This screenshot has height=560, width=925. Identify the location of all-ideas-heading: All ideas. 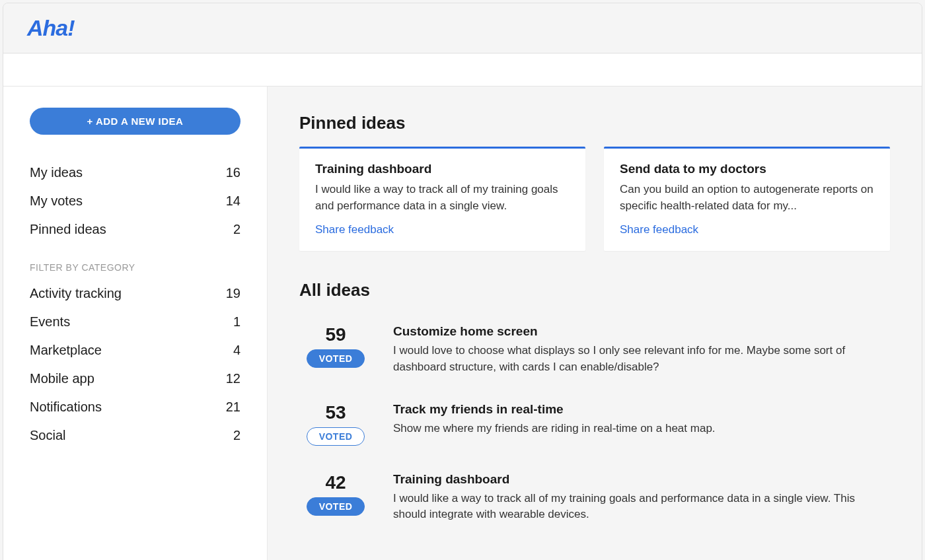
(595, 291).